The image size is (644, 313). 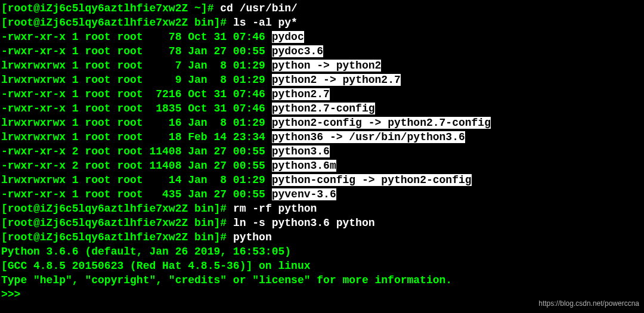 What do you see at coordinates (323, 23) in the screenshot?
I see `prompt-line-2: [root@iZj6c5lqy6aztlhfie7xw2Z bin]# ls -…` at bounding box center [323, 23].